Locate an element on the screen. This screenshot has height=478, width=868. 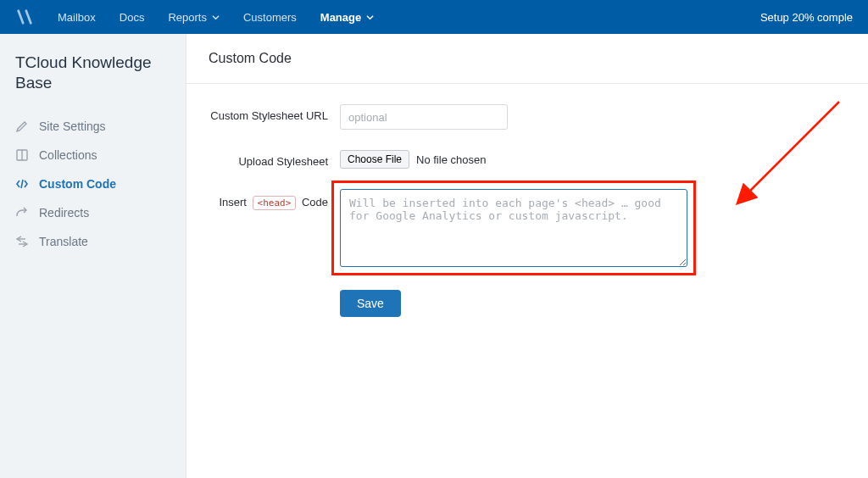
label-insert-post: Code is located at coordinates (315, 202).